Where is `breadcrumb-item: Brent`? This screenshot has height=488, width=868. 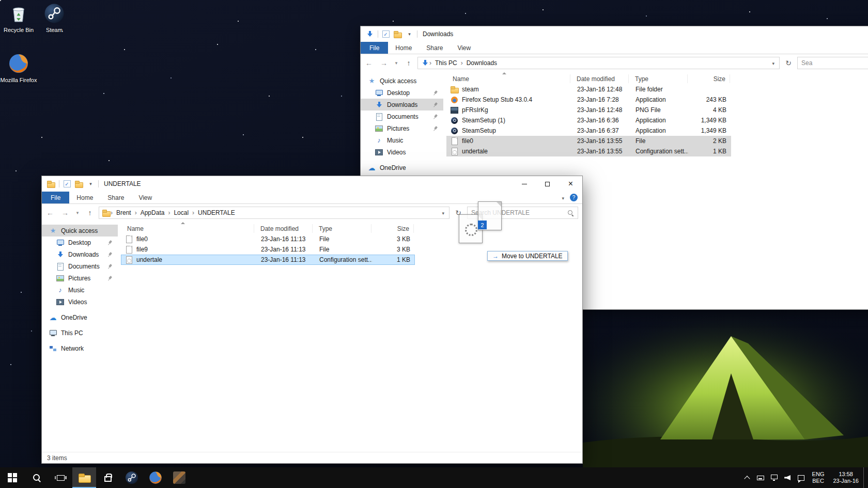 breadcrumb-item: Brent is located at coordinates (124, 213).